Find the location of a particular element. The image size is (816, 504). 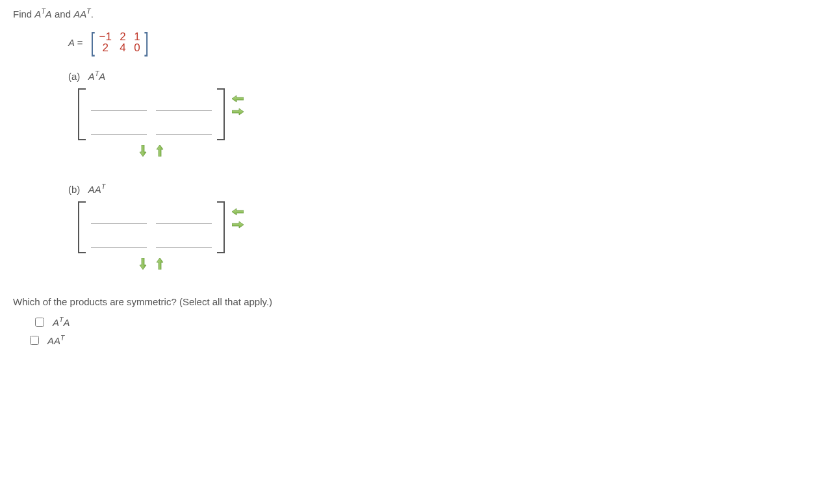

part-b-col-controls is located at coordinates (238, 218).